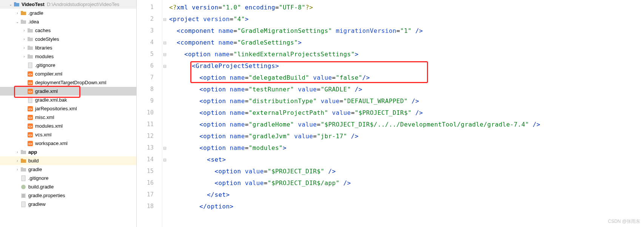 The width and height of the screenshot is (644, 227). Describe the element at coordinates (201, 54) in the screenshot. I see `token-tag: option` at that location.